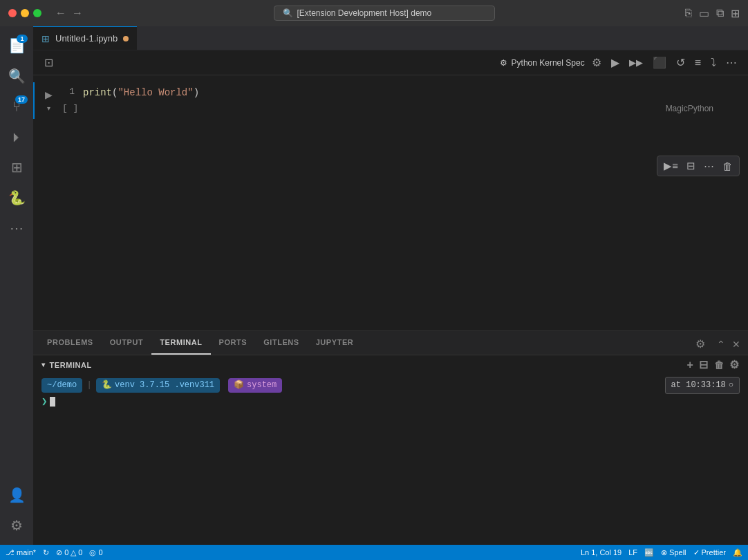 The height and width of the screenshot is (560, 748). What do you see at coordinates (335, 343) in the screenshot?
I see `panel-tab-jupyter: JUPYTER` at bounding box center [335, 343].